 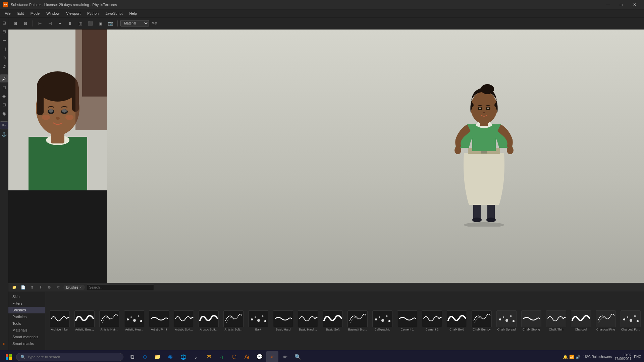 I want to click on shelf-category-skin: Skin, so click(x=27, y=297).